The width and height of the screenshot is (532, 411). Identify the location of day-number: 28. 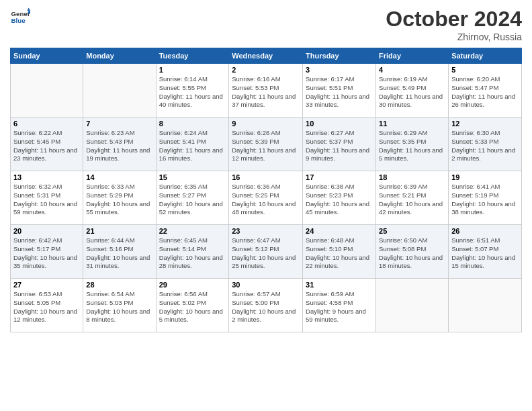
(120, 285).